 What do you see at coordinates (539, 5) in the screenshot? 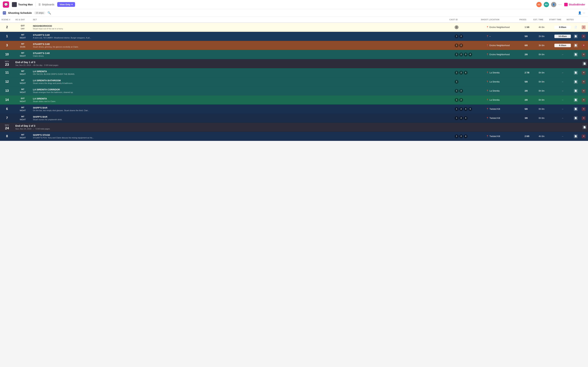
I see `avatar-oc: OC` at bounding box center [539, 5].